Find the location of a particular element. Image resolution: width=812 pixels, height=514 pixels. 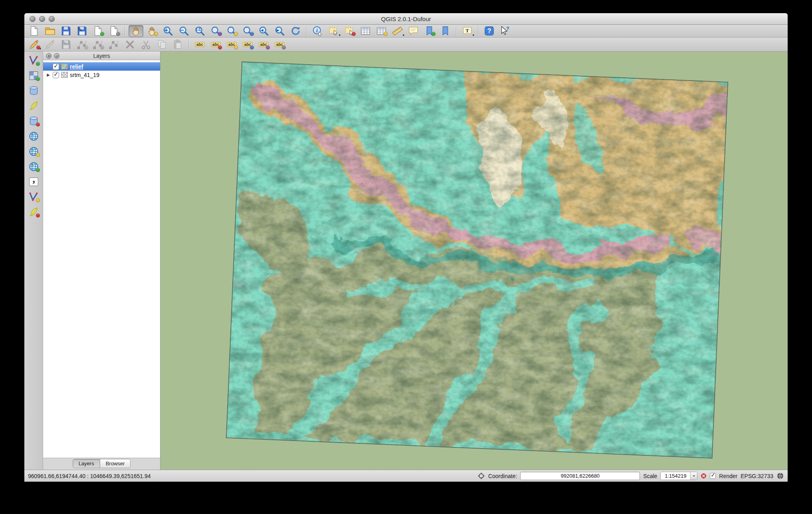

scale-combo is located at coordinates (679, 476).